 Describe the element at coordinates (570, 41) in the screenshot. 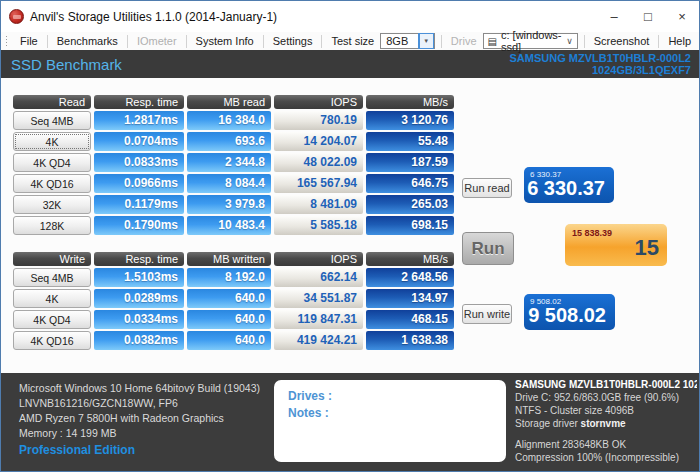

I see `chevron-down-icon: ∨` at that location.